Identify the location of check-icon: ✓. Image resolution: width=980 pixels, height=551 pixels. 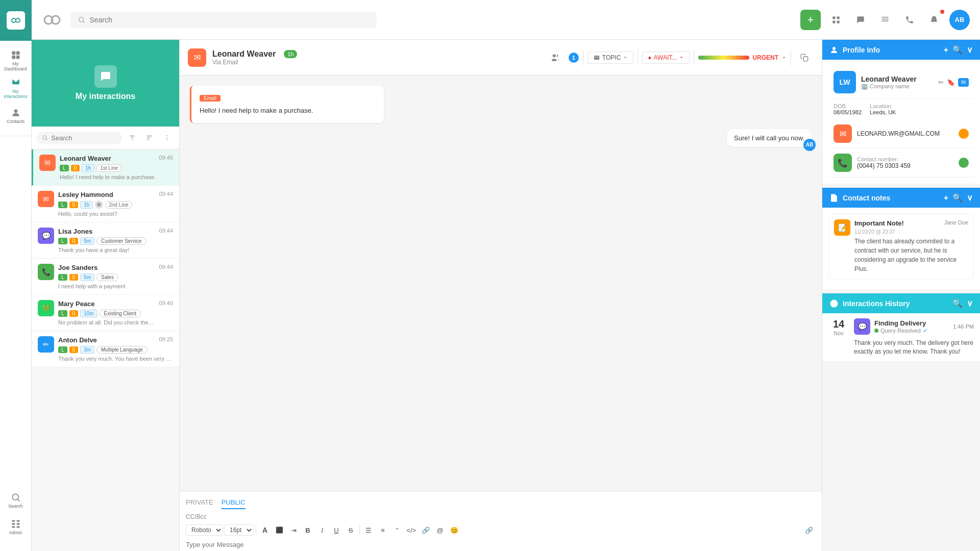
(925, 331).